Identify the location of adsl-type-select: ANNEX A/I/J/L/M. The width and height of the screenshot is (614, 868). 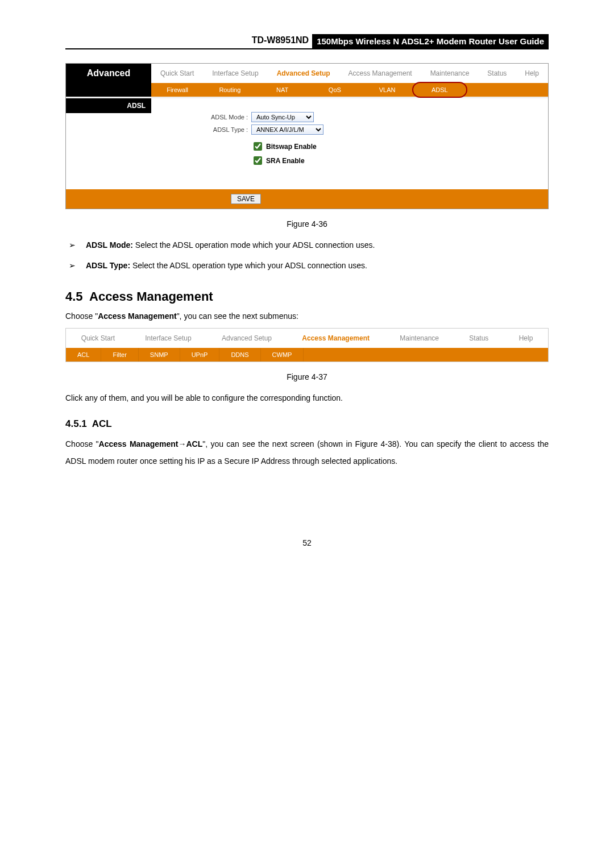
(288, 130).